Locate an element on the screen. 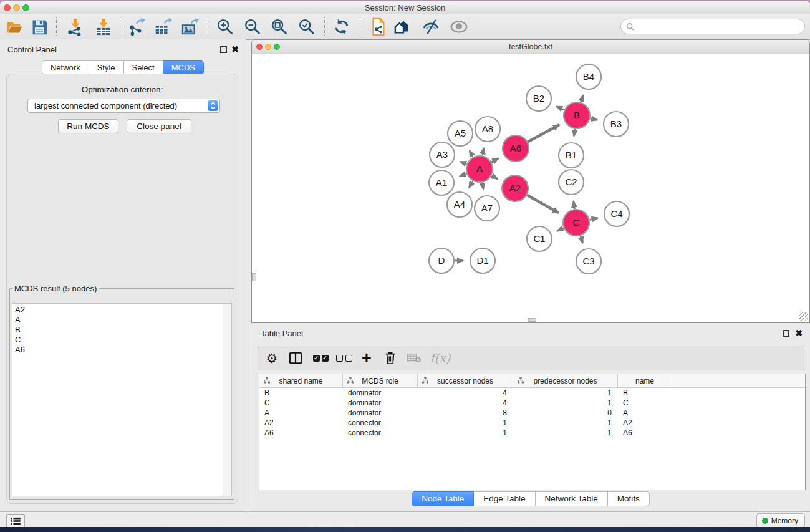  mcds-result-item: B is located at coordinates (117, 330).